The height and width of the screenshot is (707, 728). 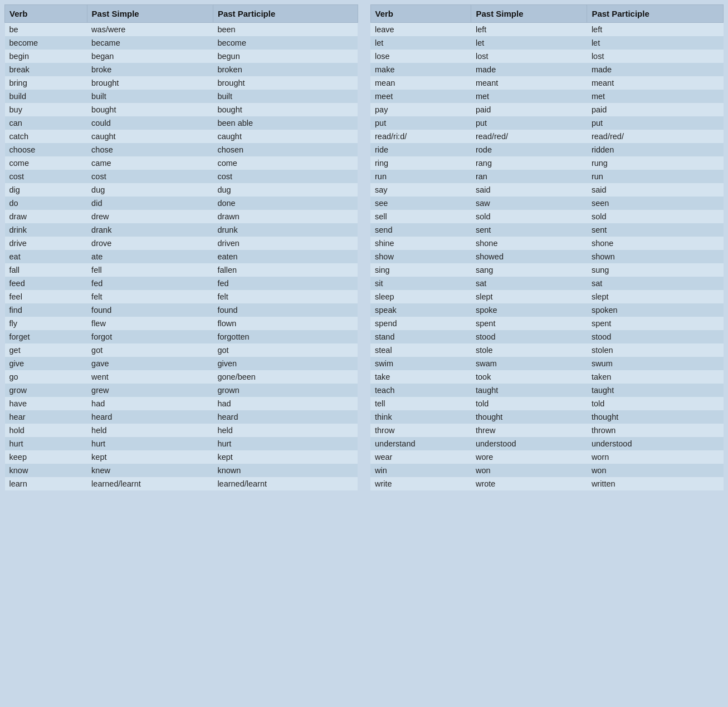 What do you see at coordinates (655, 297) in the screenshot?
I see `table-cell: slept` at bounding box center [655, 297].